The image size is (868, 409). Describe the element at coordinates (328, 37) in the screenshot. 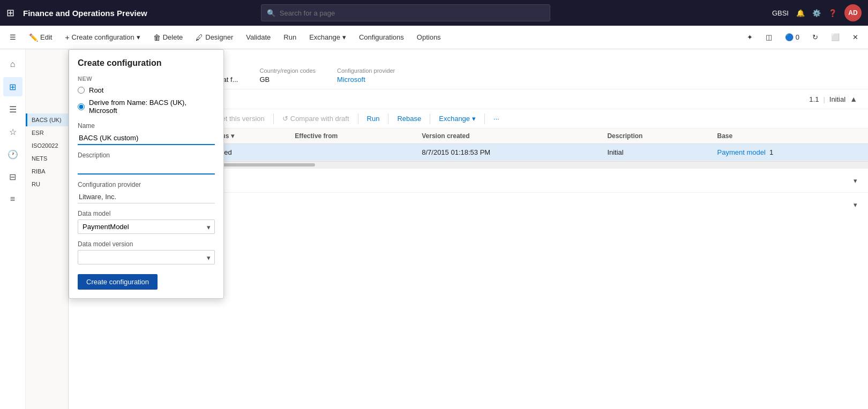

I see `exchange-button: Exchange ▾` at that location.